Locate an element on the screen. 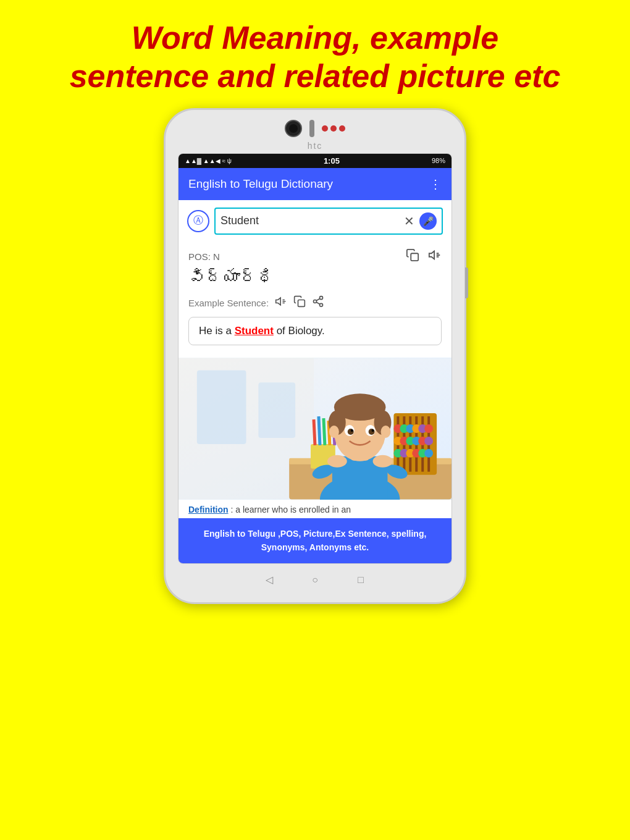 Image resolution: width=630 pixels, height=840 pixels. menu-button: ⋮ is located at coordinates (435, 184).